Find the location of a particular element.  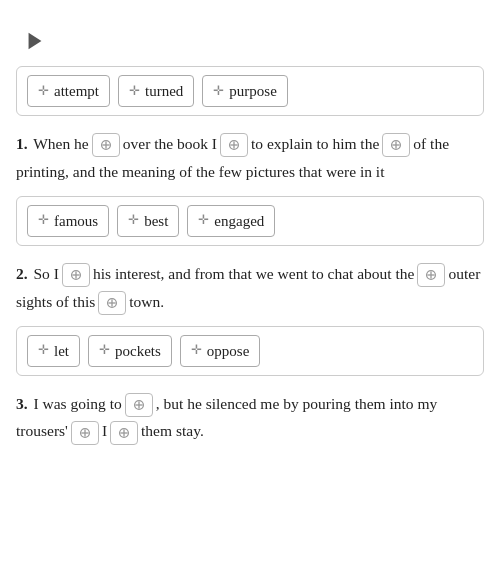

word-chip-attempt: ✛attempt is located at coordinates (68, 91).